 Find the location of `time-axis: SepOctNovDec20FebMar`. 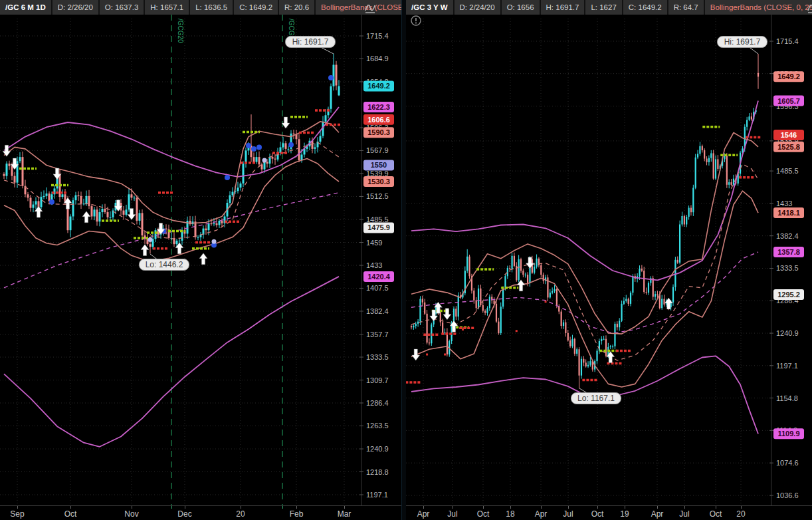

time-axis: SepOctNovDec20FebMar is located at coordinates (201, 513).